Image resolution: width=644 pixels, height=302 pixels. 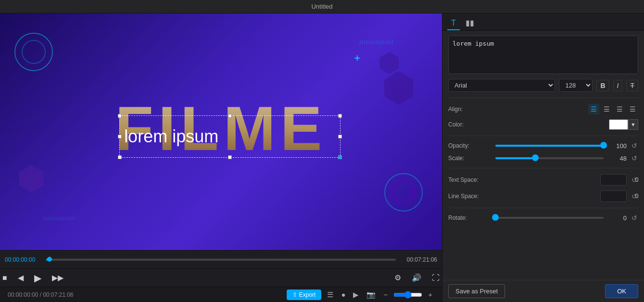 I want to click on fullscreen-button: ⛶, so click(x=436, y=278).